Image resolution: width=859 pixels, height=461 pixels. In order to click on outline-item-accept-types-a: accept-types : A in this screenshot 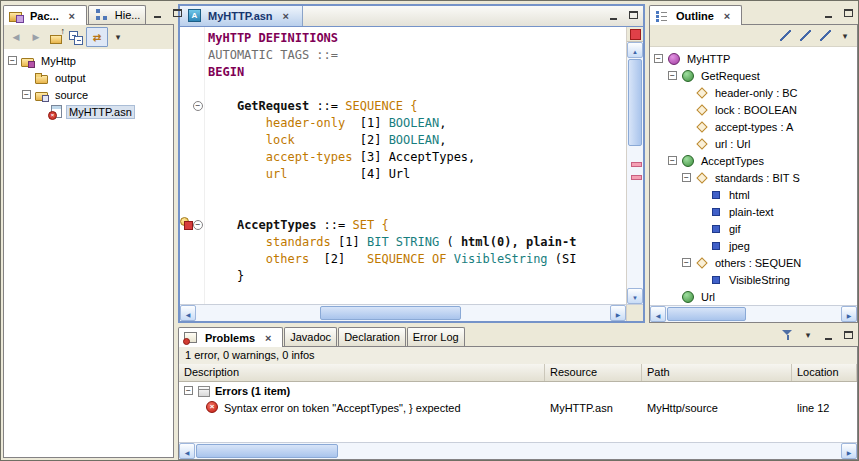, I will do `click(754, 126)`.